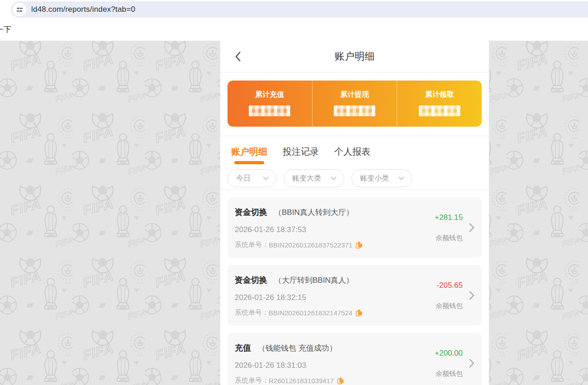 The image size is (588, 385). Describe the element at coordinates (450, 285) in the screenshot. I see `amount: -205.65` at that location.